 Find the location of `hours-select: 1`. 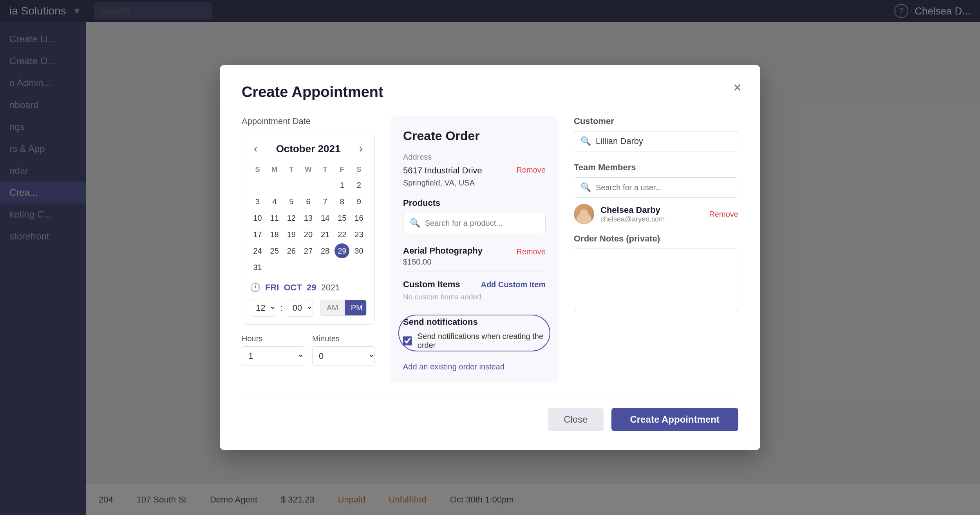

hours-select: 1 is located at coordinates (273, 356).